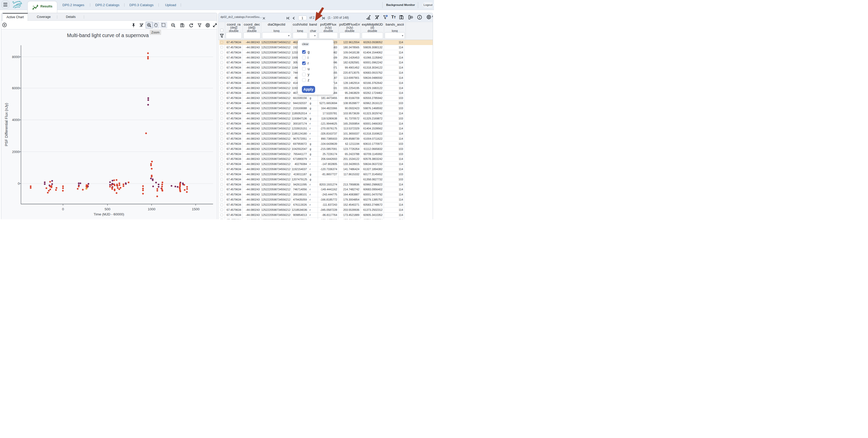 The height and width of the screenshot is (438, 868). I want to click on svg-text: 2000, so click(16, 152).